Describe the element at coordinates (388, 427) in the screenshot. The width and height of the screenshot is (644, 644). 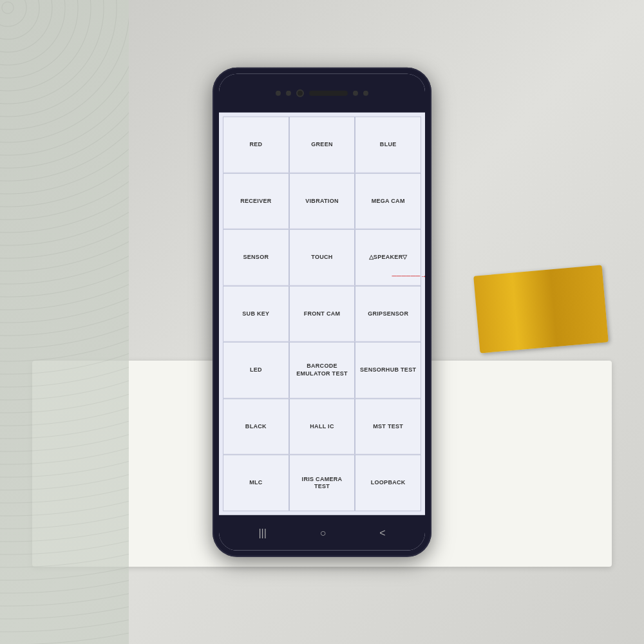
I see `mst-test-button: MST TEST` at that location.